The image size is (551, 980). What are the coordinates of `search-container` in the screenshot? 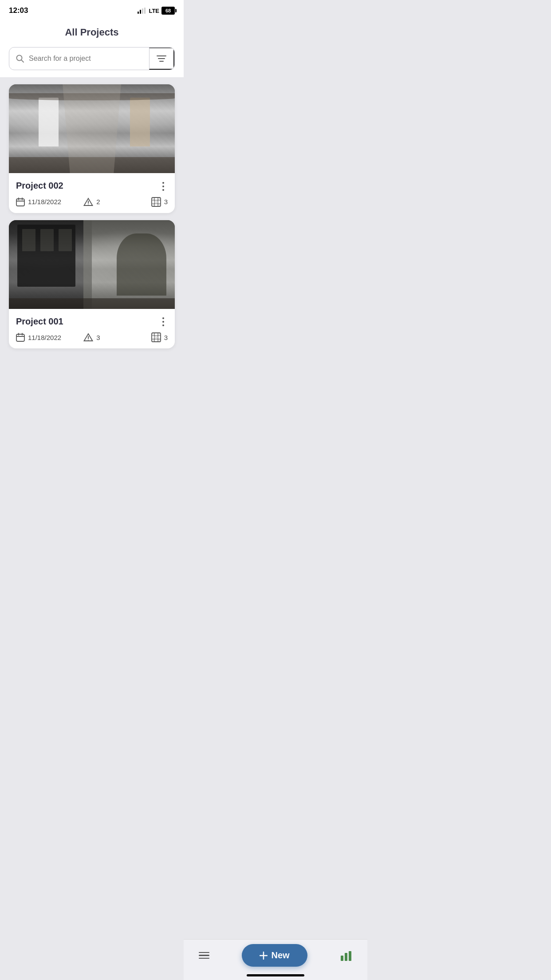 It's located at (92, 62).